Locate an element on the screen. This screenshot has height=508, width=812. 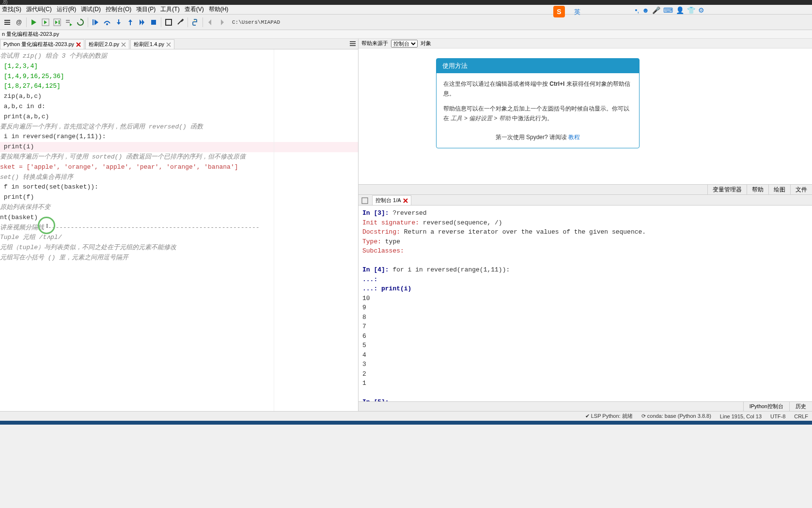
debug-step-into-icon is located at coordinates (119, 22).